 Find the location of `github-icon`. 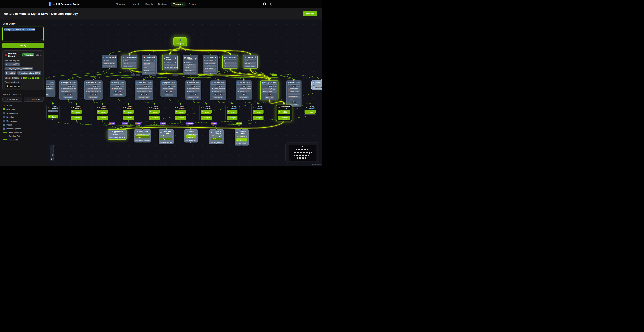

github-icon is located at coordinates (264, 4).